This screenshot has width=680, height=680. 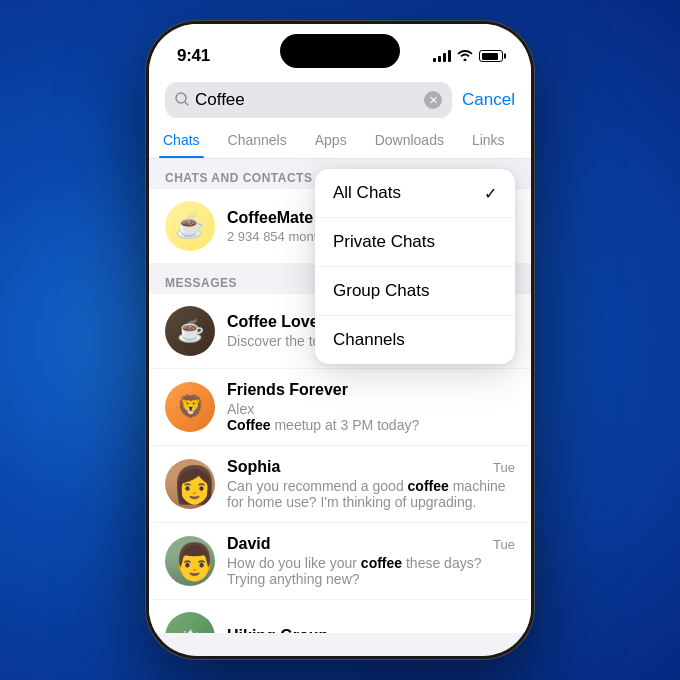 What do you see at coordinates (182, 142) in the screenshot?
I see `tab-chats: Chats` at bounding box center [182, 142].